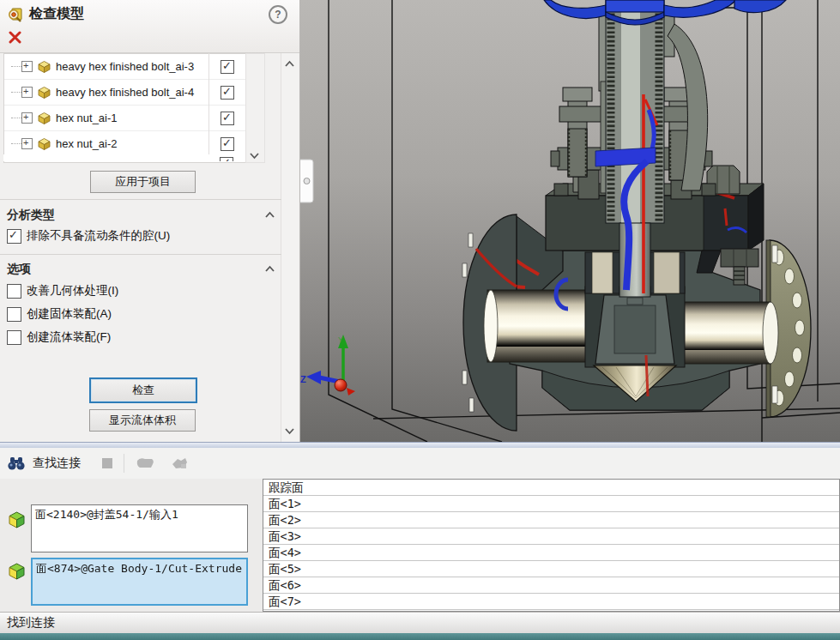 The image size is (840, 640). Describe the element at coordinates (132, 546) in the screenshot. I see `selection-pane: 面<2140>@封盖54-1/输入1 面<874>@Gate Body-1/Cu…` at that location.